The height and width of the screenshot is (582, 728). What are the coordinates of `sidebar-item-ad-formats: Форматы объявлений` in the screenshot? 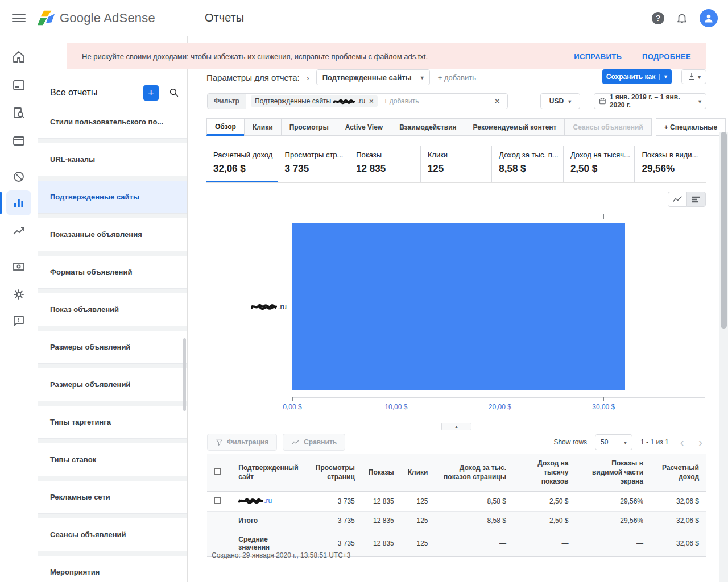 It's located at (113, 272).